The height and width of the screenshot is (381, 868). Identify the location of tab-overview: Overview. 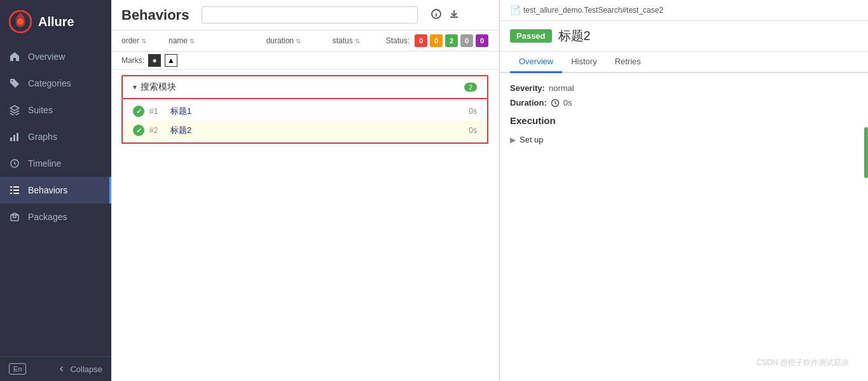
(536, 62).